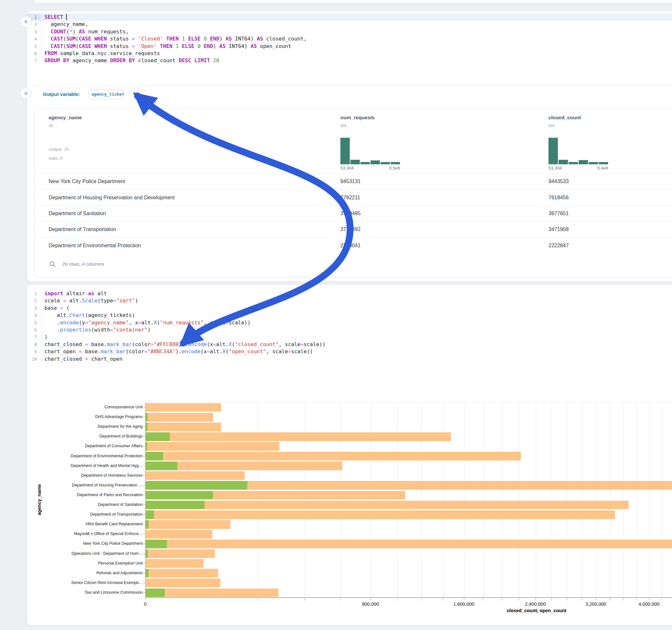 This screenshot has width=672, height=630. Describe the element at coordinates (26, 22) in the screenshot. I see `add-cell-button-top: +` at that location.